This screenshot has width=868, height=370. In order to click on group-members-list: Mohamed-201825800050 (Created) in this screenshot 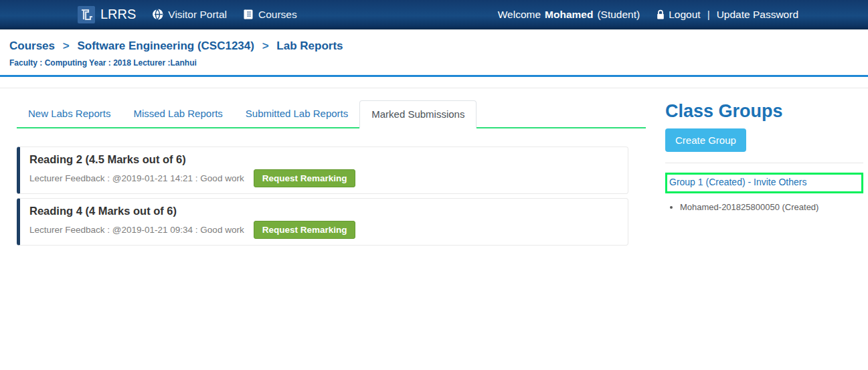, I will do `click(764, 207)`.